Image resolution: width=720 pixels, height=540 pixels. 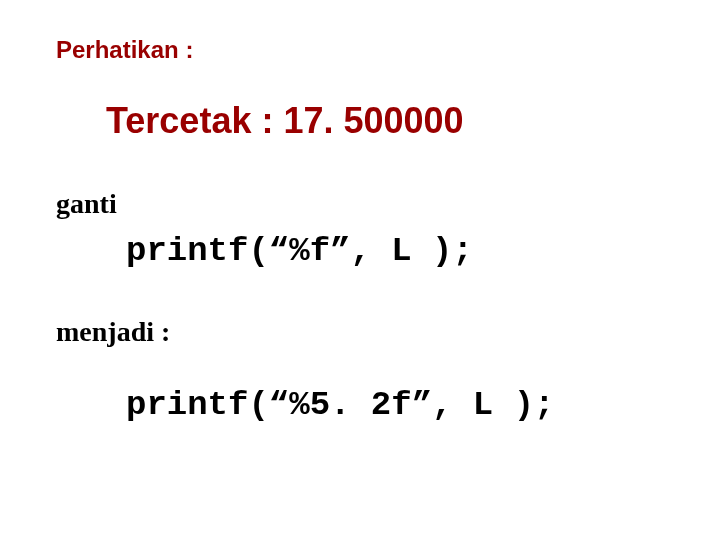 What do you see at coordinates (124, 50) in the screenshot?
I see `heading-perhatikan: Perhatikan :` at bounding box center [124, 50].